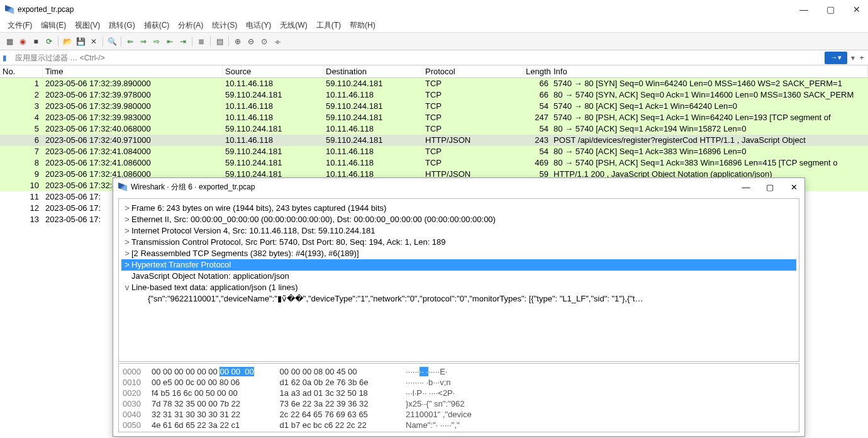 The width and height of the screenshot is (868, 438). Describe the element at coordinates (273, 72) in the screenshot. I see `col-header-source: Source` at that location.